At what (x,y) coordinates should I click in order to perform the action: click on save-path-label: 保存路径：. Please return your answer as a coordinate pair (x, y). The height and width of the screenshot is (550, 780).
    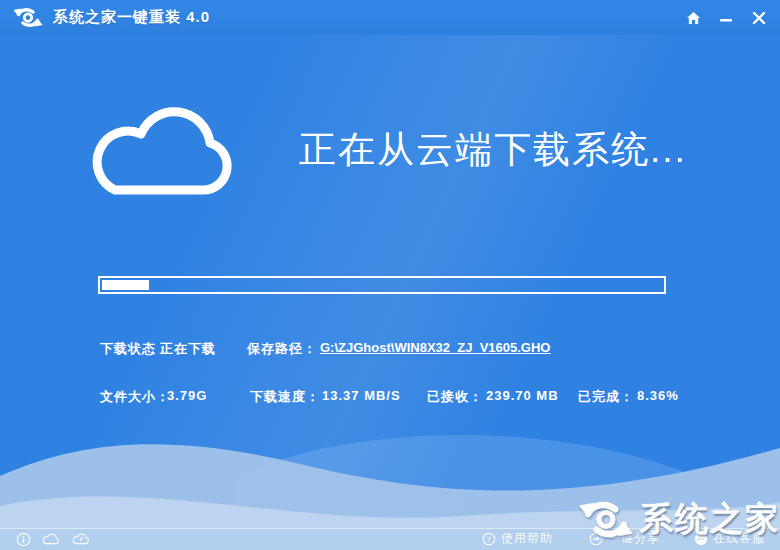
    Looking at the image, I should click on (282, 349).